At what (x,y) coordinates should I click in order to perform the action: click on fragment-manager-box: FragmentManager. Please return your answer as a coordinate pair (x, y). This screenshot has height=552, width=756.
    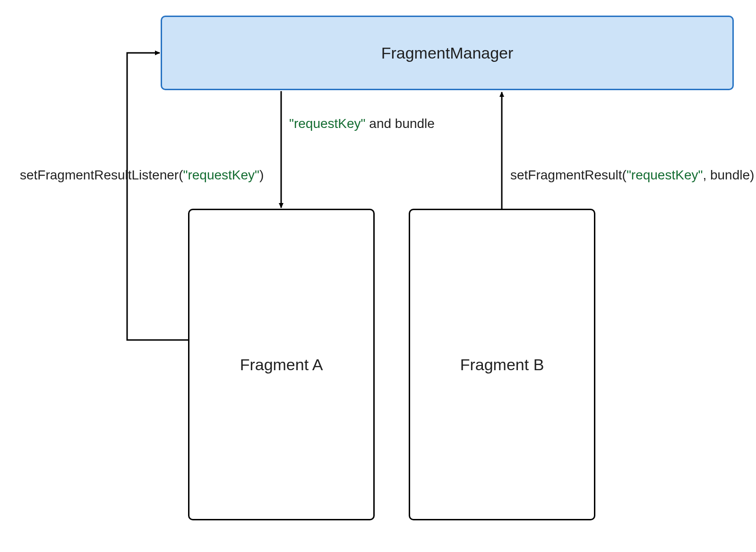
    Looking at the image, I should click on (447, 53).